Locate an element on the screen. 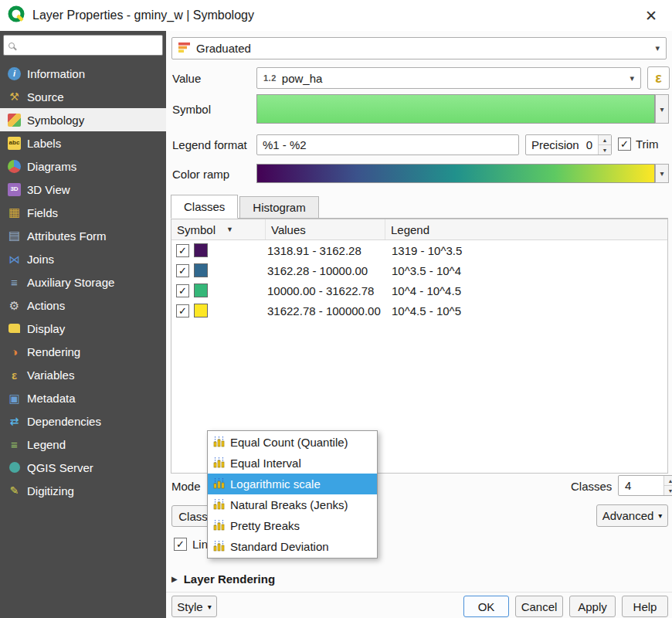  mode-option-natural-breaks: Natural Breaks (Jenks) is located at coordinates (292, 505).